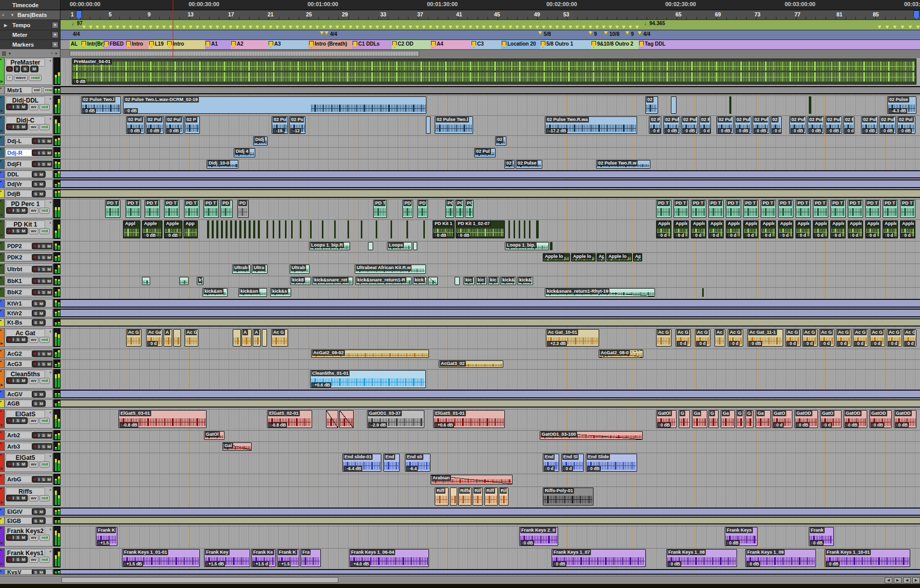  I want to click on record-pill, so click(9, 69).